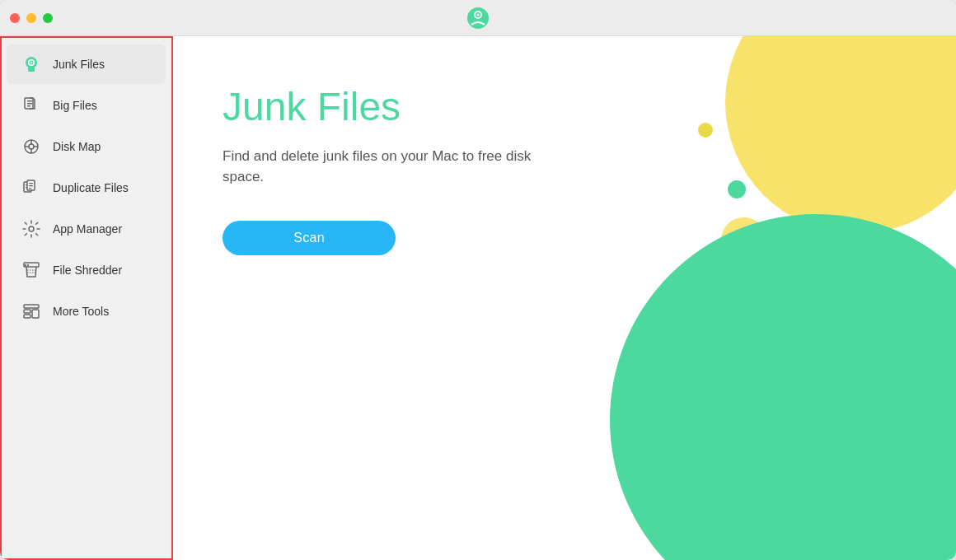 Image resolution: width=956 pixels, height=560 pixels. I want to click on sidebar-item-junk-files: Junk Files, so click(86, 64).